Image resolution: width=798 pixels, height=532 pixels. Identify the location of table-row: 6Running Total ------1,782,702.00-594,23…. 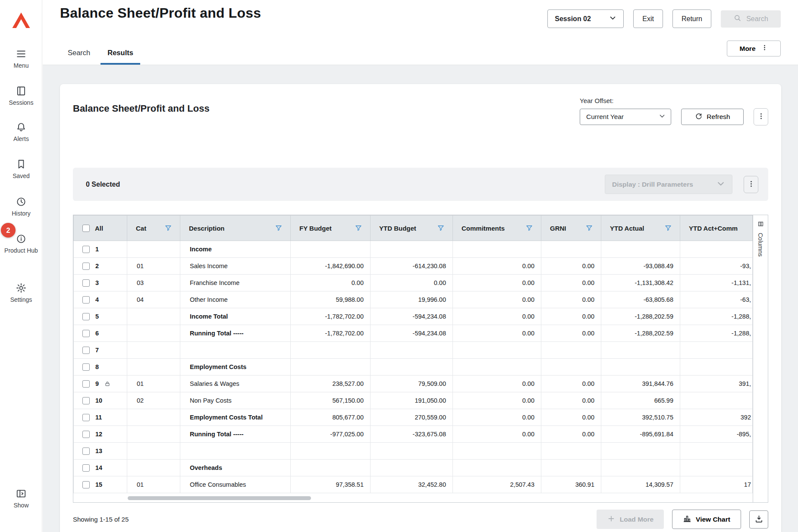
(413, 334).